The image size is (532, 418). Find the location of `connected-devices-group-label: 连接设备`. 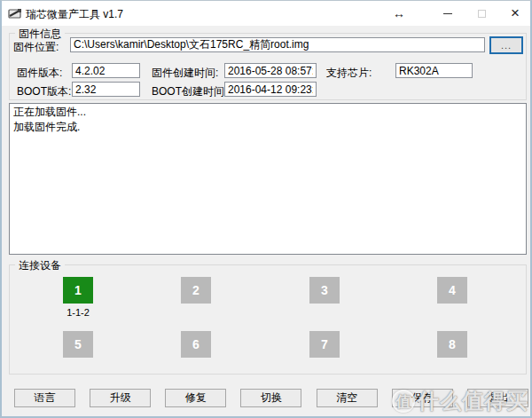

connected-devices-group-label: 连接设备 is located at coordinates (40, 266).